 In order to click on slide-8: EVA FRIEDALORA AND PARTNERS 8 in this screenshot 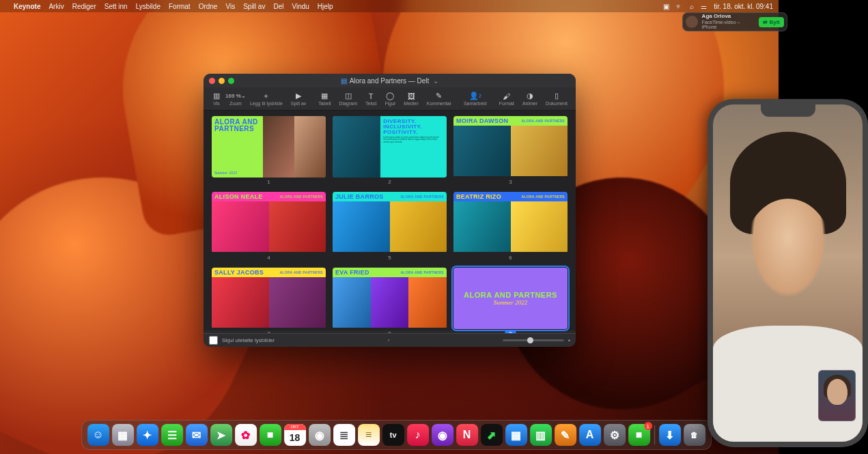, I will do `click(389, 302)`.